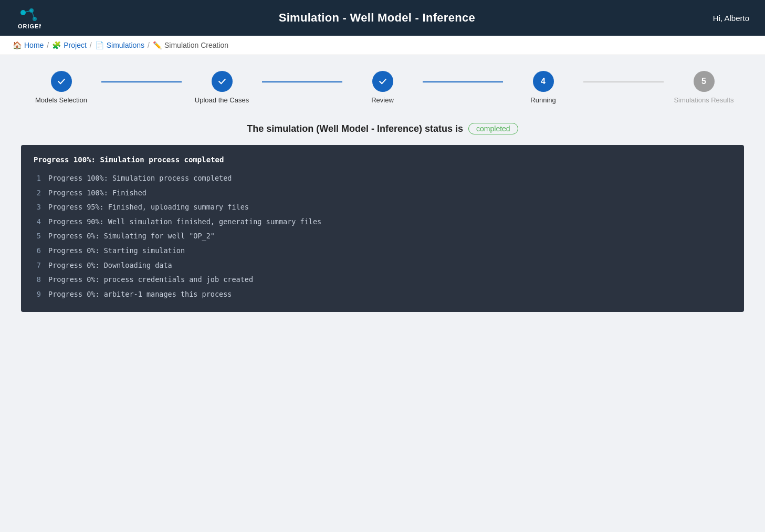  I want to click on footer: CONTINUE, so click(382, 530).